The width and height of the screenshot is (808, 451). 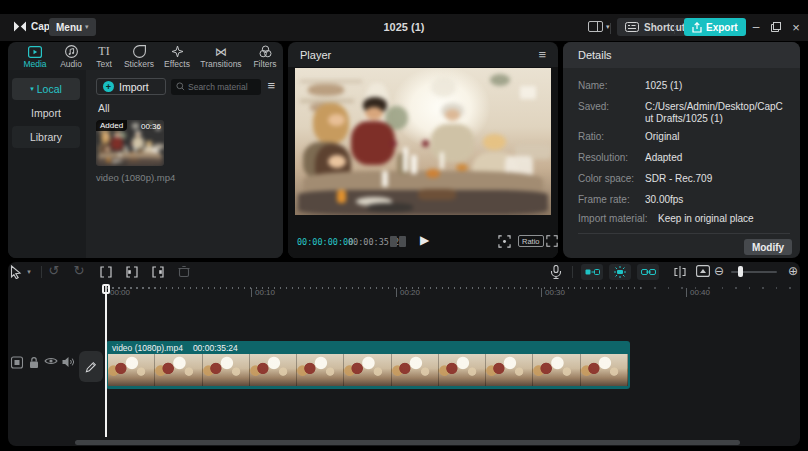 I want to click on ruler-label: 00:20, so click(x=408, y=292).